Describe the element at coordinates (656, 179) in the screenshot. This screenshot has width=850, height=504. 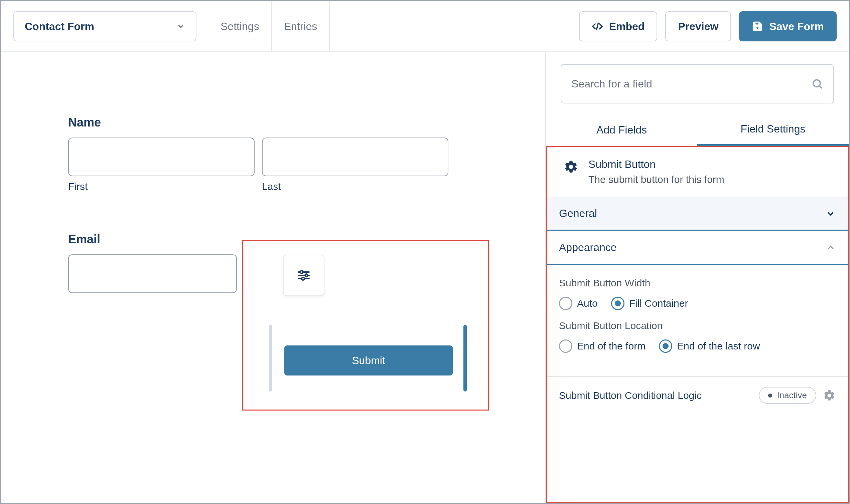
I see `field-description: The submit button for this form` at that location.